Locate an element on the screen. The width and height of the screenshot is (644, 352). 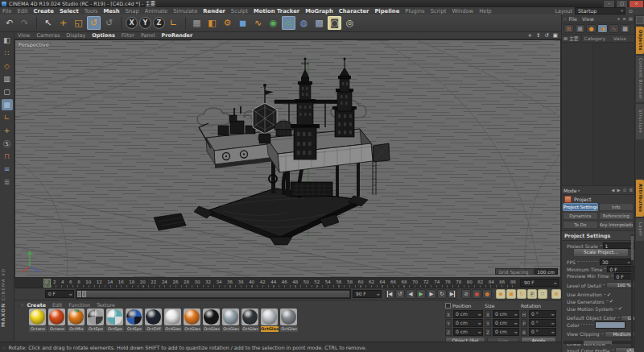
scale-tool: ◱ is located at coordinates (79, 23).